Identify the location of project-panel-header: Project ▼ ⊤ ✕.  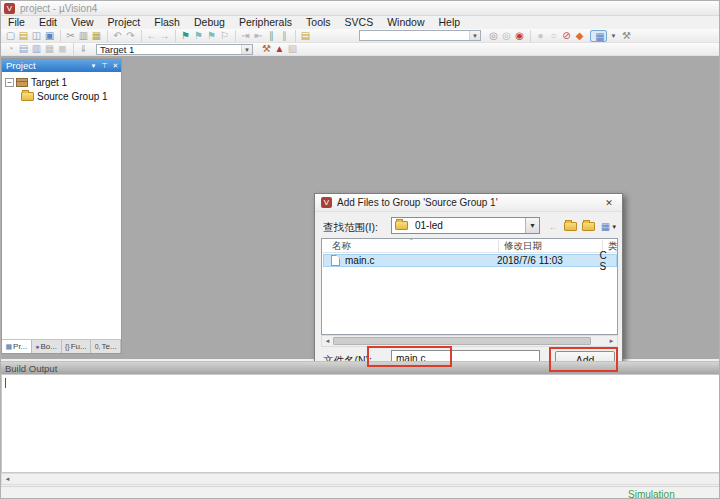
(62, 66).